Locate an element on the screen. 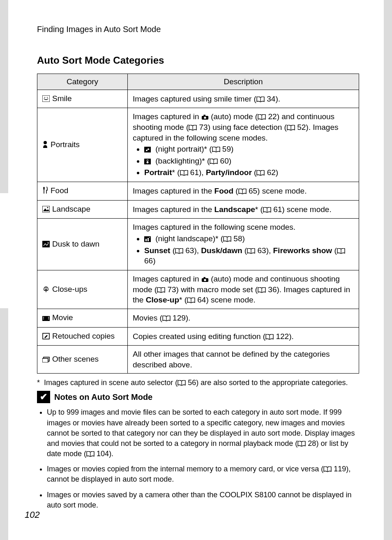 Image resolution: width=392 pixels, height=540 pixels. cat-label: Close-ups is located at coordinates (70, 289).